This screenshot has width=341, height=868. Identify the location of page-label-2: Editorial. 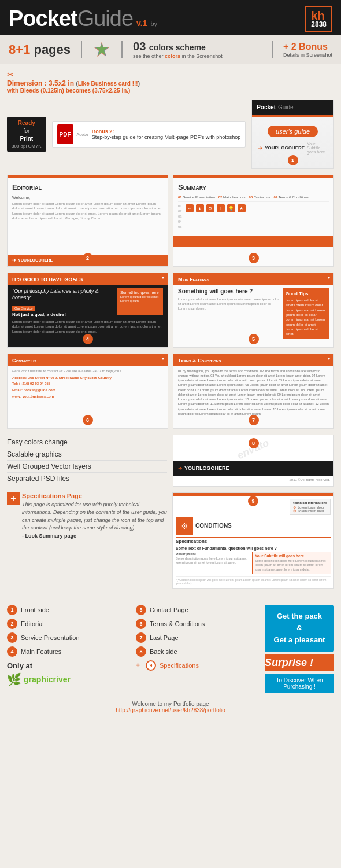
(32, 624).